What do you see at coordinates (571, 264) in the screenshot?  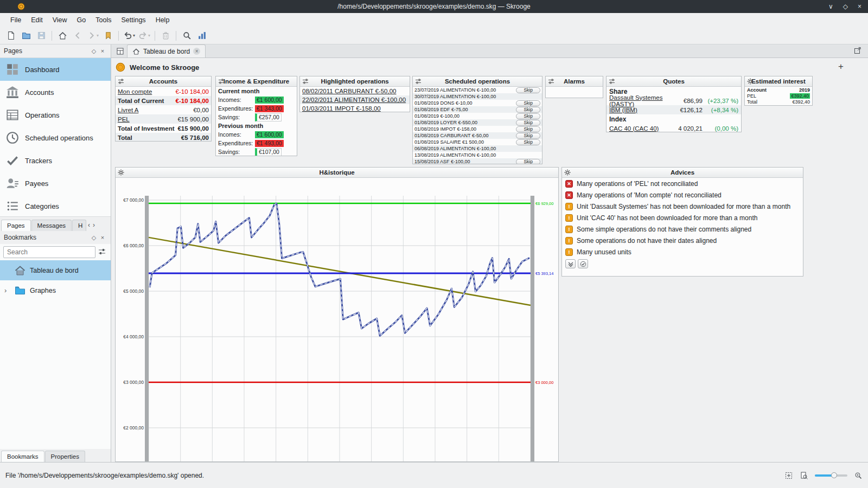 I see `dismiss-all-button` at bounding box center [571, 264].